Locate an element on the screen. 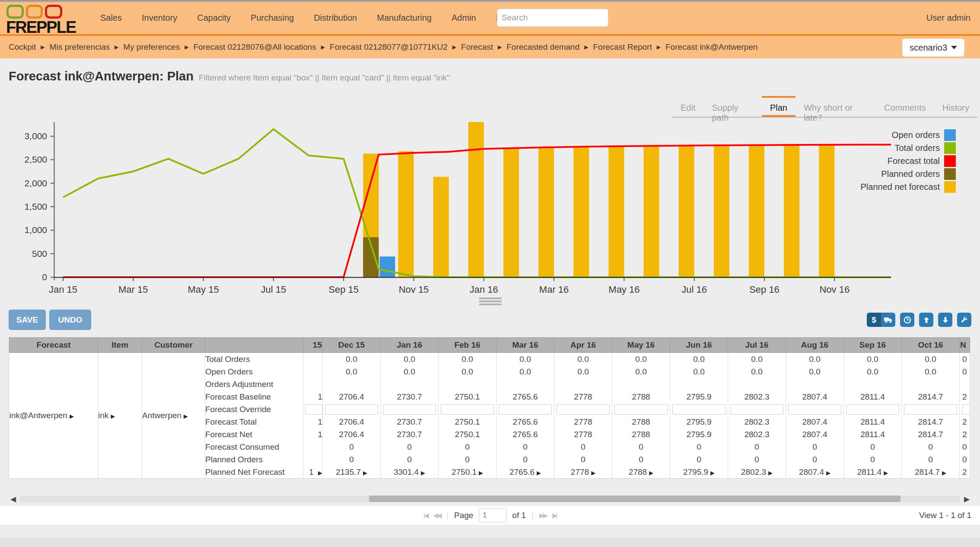 This screenshot has width=980, height=547. forecast-cell: ink@Antwerpen▶ is located at coordinates (54, 416).